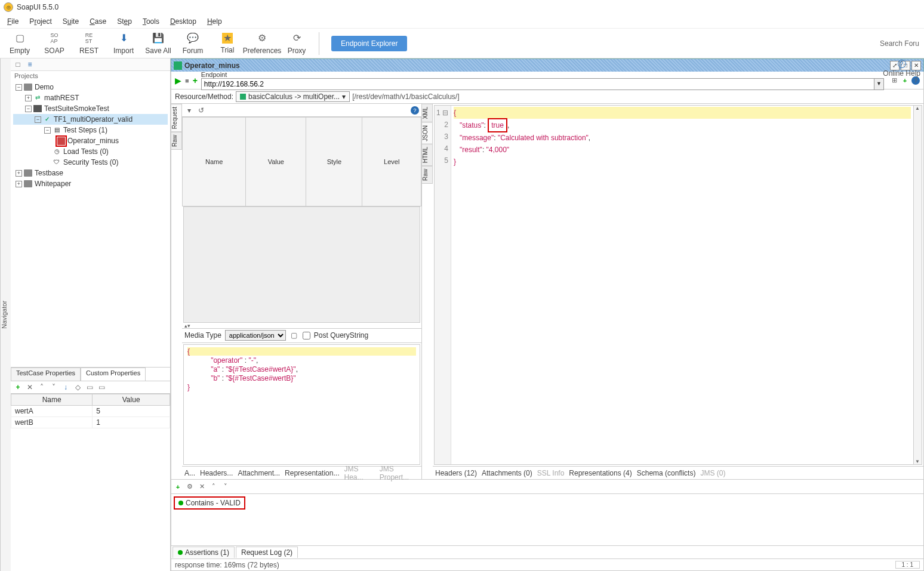 This screenshot has height=571, width=924. I want to click on navigator-side-tab: Navigator, so click(5, 315).